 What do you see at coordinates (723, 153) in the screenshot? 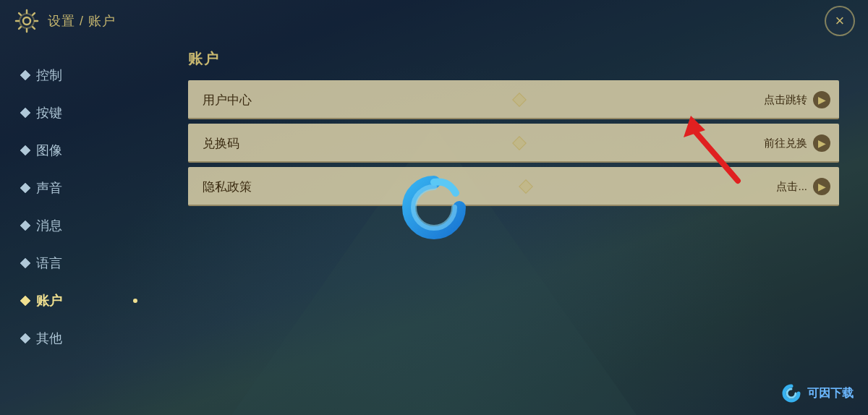
I see `red-arrow` at bounding box center [723, 153].